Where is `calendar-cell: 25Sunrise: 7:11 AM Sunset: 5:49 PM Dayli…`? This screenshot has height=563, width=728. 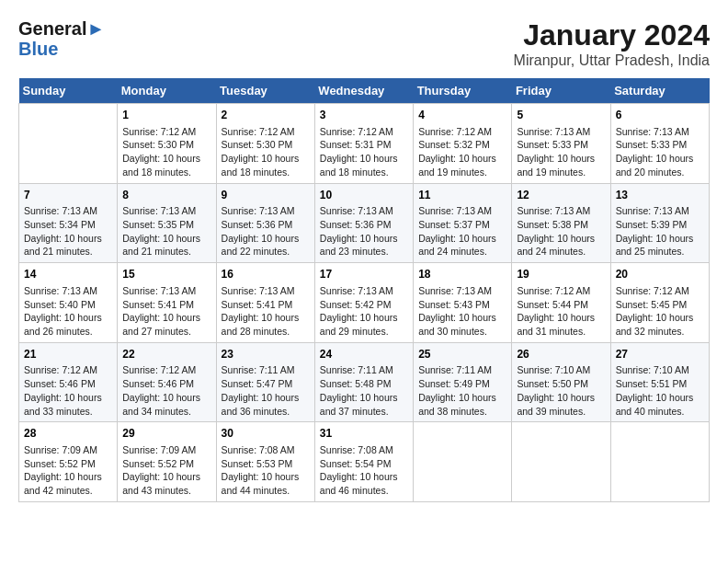 calendar-cell: 25Sunrise: 7:11 AM Sunset: 5:49 PM Dayli… is located at coordinates (463, 383).